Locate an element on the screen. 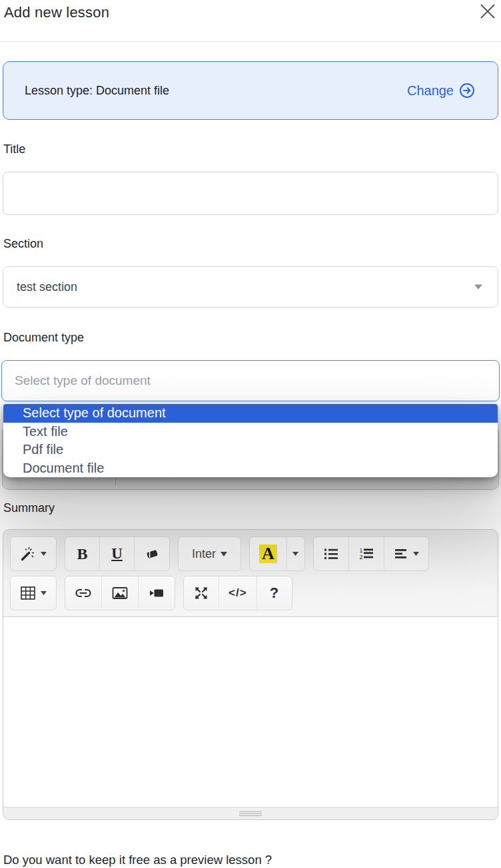  text-color-caret-button is located at coordinates (296, 554).